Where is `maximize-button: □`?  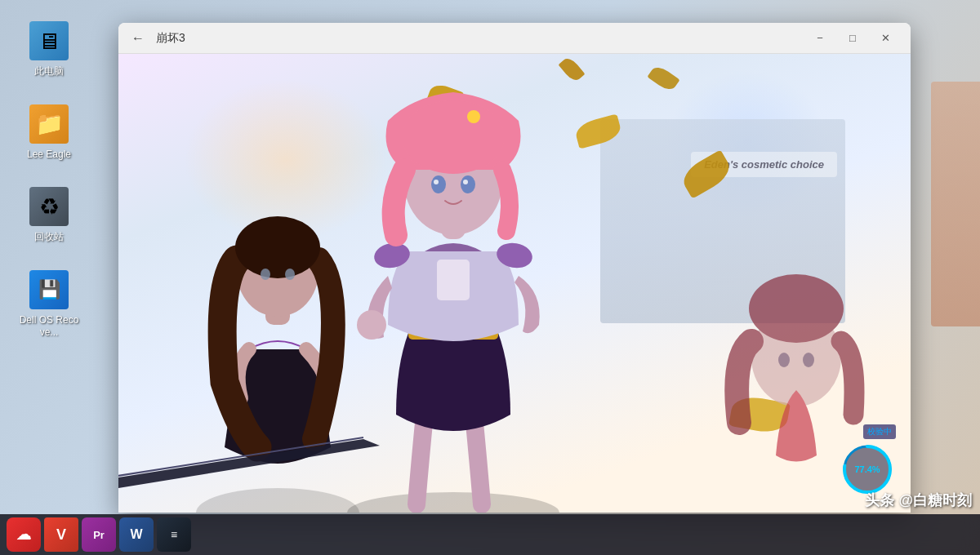 maximize-button: □ is located at coordinates (853, 38).